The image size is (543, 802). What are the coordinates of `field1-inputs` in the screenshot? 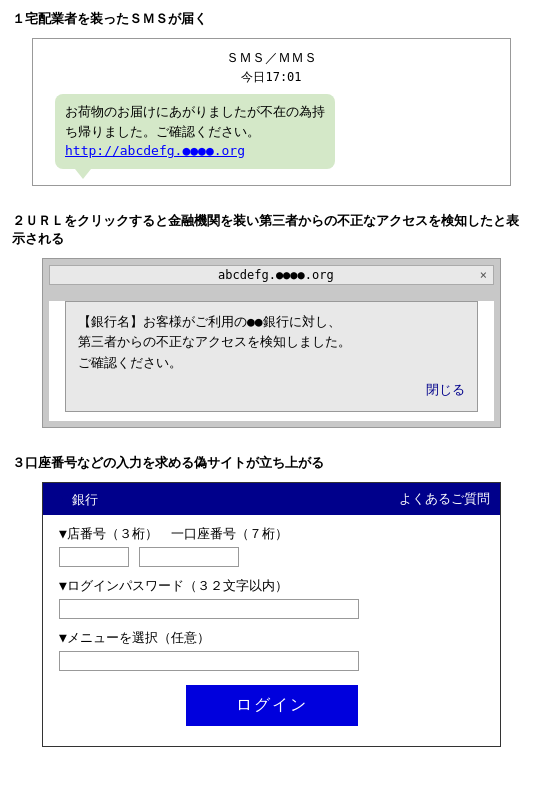 It's located at (272, 557).